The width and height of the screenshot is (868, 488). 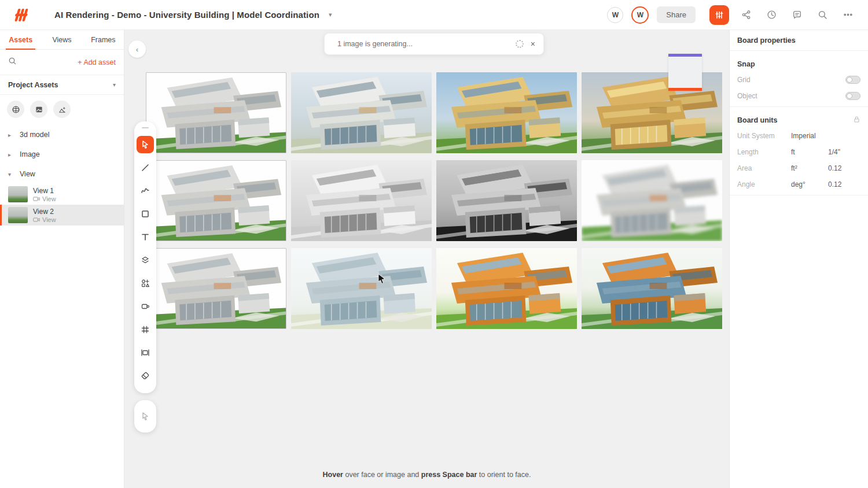 What do you see at coordinates (61, 39) in the screenshot?
I see `tab-views: Views` at bounding box center [61, 39].